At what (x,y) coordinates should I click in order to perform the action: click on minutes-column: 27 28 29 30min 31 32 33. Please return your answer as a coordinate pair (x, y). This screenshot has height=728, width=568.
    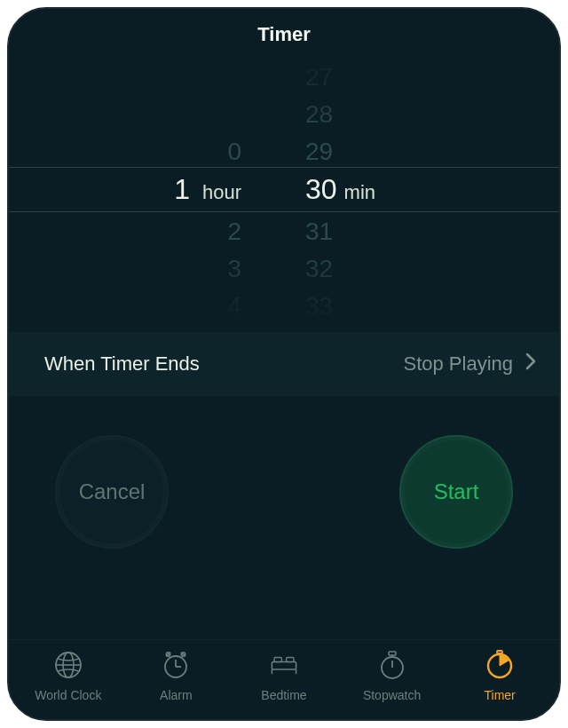
    Looking at the image, I should click on (371, 188).